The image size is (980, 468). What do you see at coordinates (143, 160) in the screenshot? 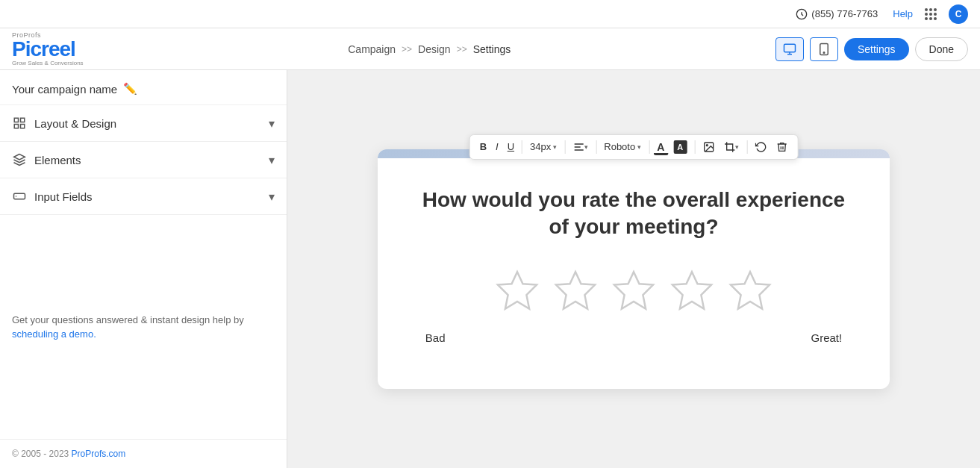
I see `sidebar-section-elements: Elements ▾` at bounding box center [143, 160].